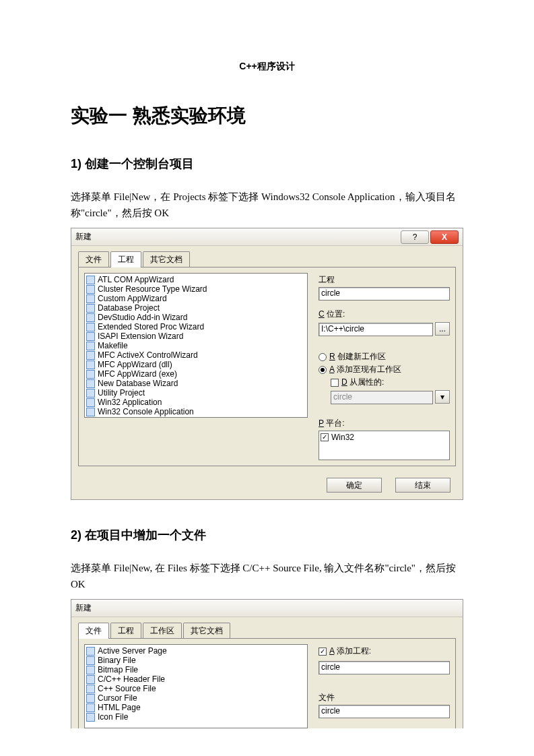 The image size is (534, 756). I want to click on close-button: X, so click(444, 237).